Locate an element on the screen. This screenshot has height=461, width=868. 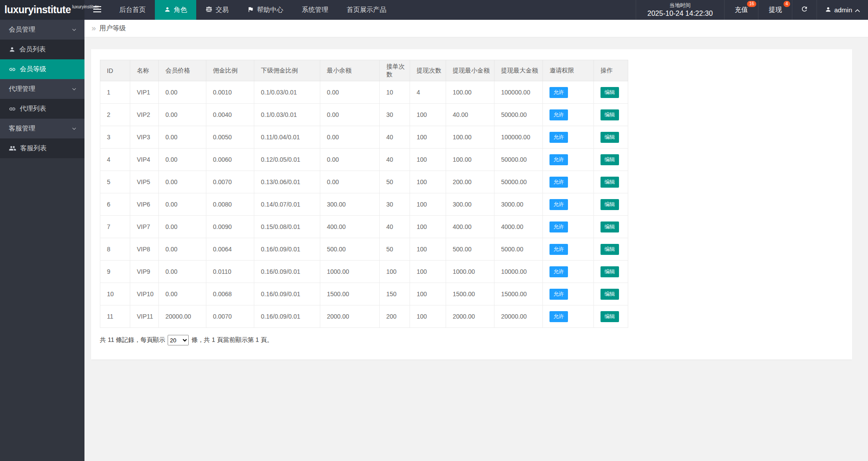
table-row: 9VIP90.000.01100.16/0.09/0.011000.001001… is located at coordinates (364, 272).